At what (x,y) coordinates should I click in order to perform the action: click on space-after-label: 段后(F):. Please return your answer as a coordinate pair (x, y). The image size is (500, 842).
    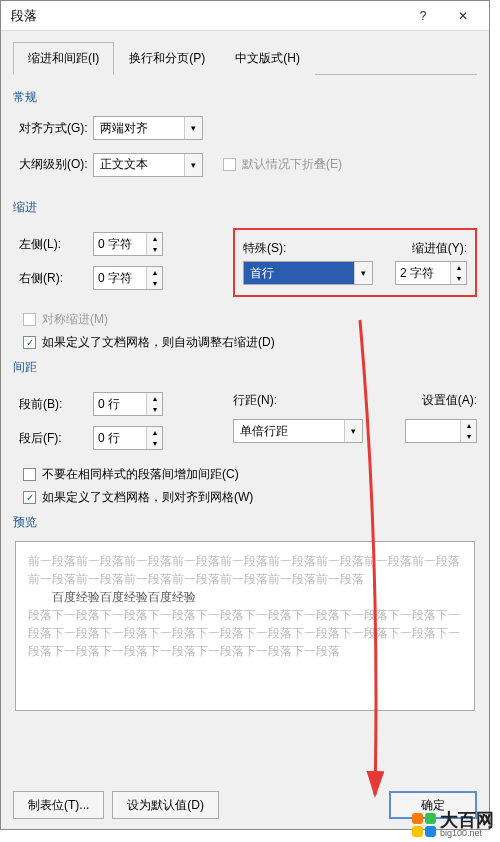
    Looking at the image, I should click on (53, 438).